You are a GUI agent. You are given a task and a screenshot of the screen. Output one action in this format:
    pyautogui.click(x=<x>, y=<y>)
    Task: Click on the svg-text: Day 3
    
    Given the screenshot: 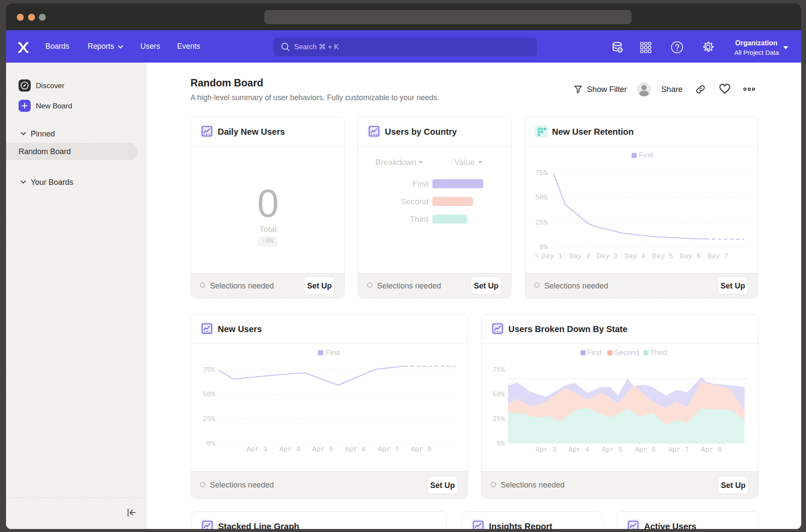 What is the action you would take?
    pyautogui.click(x=607, y=256)
    